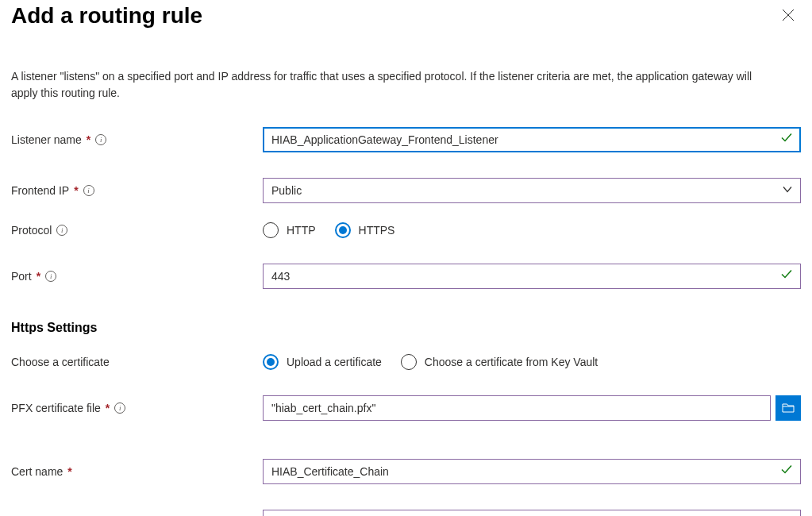  I want to click on frontend-ip-label: Frontend IP, so click(40, 191).